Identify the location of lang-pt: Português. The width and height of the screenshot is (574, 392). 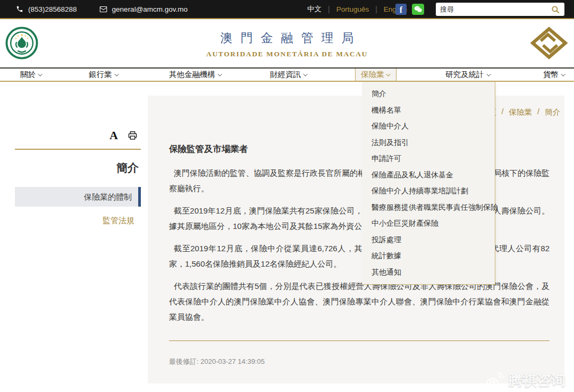
(353, 10).